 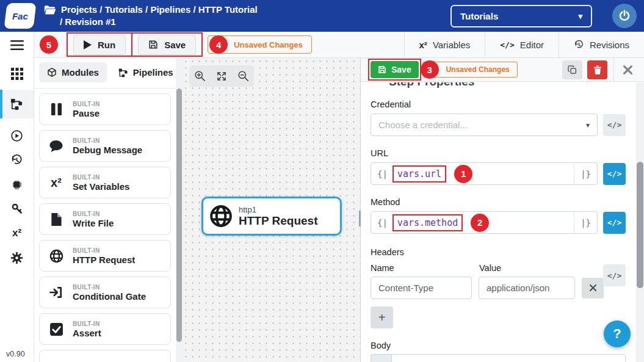 What do you see at coordinates (105, 219) in the screenshot?
I see `module-card-write-file: BUILT-IN Write File` at bounding box center [105, 219].